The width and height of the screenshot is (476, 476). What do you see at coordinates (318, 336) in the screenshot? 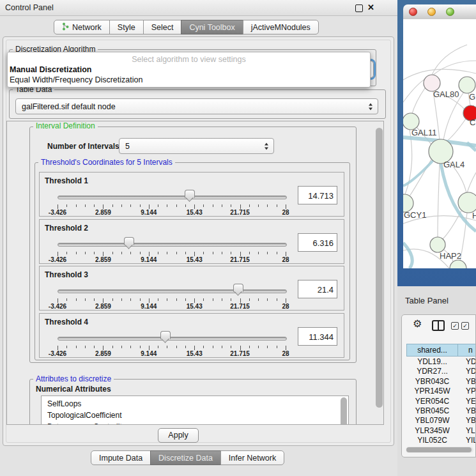
I see `threshold-value-field: 11.344` at bounding box center [318, 336].